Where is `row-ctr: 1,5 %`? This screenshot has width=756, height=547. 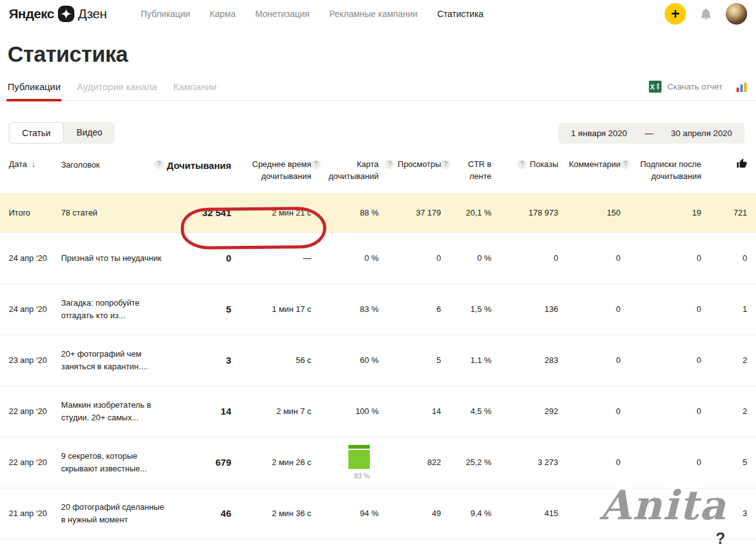
row-ctr: 1,5 % is located at coordinates (466, 309).